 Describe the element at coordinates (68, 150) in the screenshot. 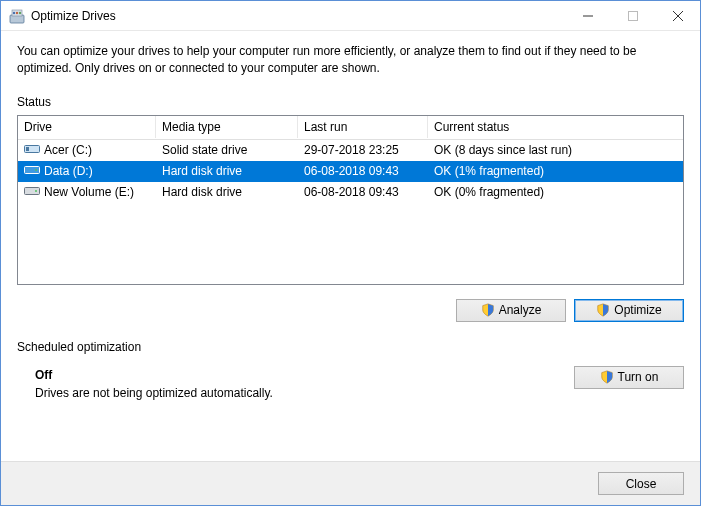

I see `drive-name: Acer (C:)` at that location.